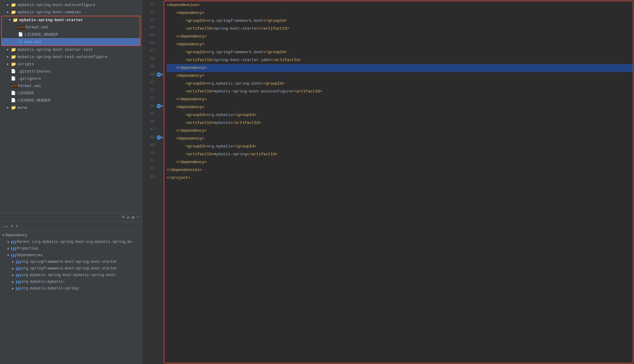  What do you see at coordinates (71, 42) in the screenshot?
I see `tree-item-pom.xml: m pom.xml` at bounding box center [71, 42].